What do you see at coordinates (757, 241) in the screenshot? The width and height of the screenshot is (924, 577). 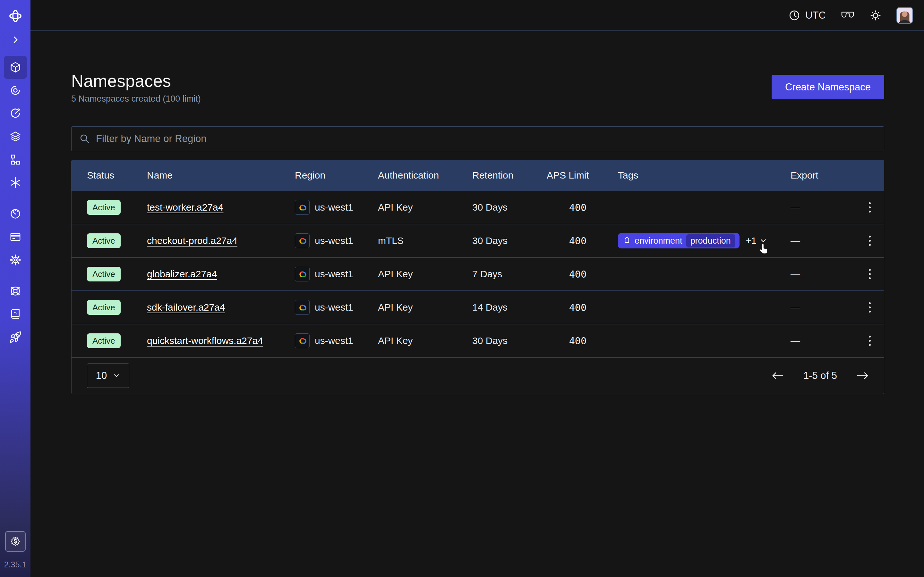 I see `tags-more-button: +1` at bounding box center [757, 241].